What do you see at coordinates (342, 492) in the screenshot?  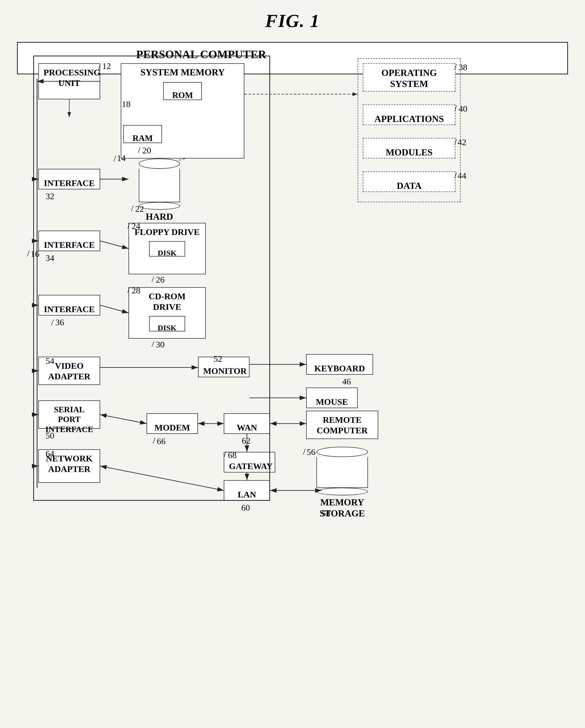 I see `mem-cylinder-bottom` at bounding box center [342, 492].